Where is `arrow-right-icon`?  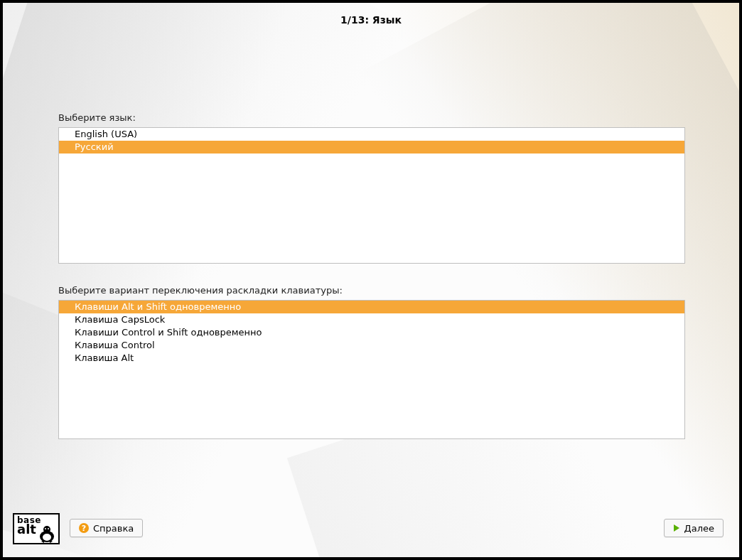
arrow-right-icon is located at coordinates (677, 528).